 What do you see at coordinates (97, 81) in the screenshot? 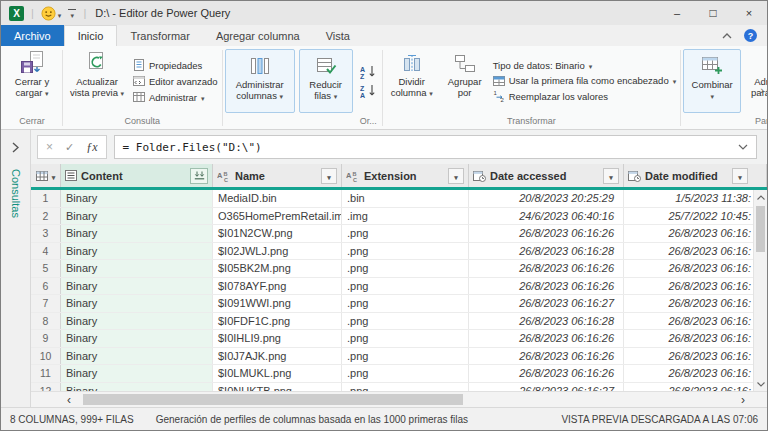
I see `refresh-preview-button: Actualizar vista previa` at bounding box center [97, 81].